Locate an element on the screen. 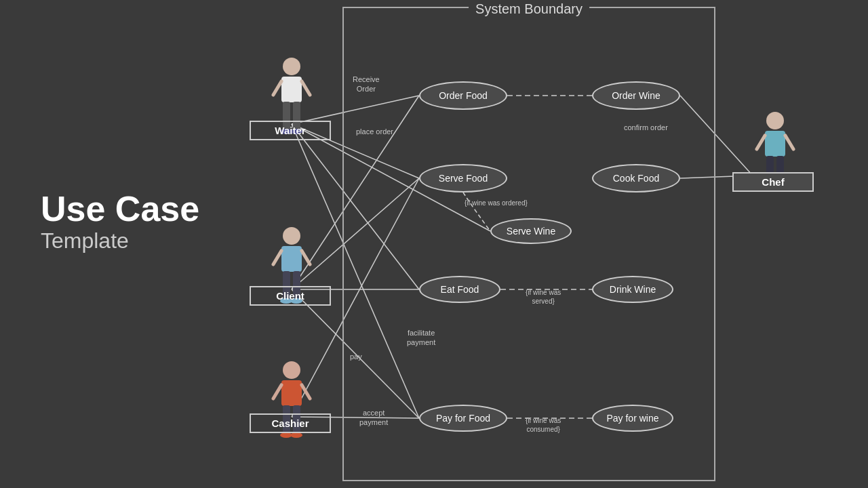 The width and height of the screenshot is (868, 488). label-pay: pay is located at coordinates (356, 357).